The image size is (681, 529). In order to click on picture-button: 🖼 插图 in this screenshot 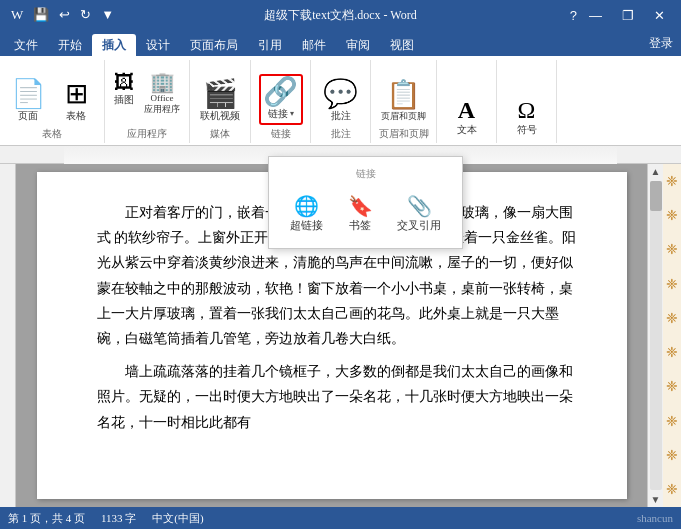, I will do `click(124, 94)`.